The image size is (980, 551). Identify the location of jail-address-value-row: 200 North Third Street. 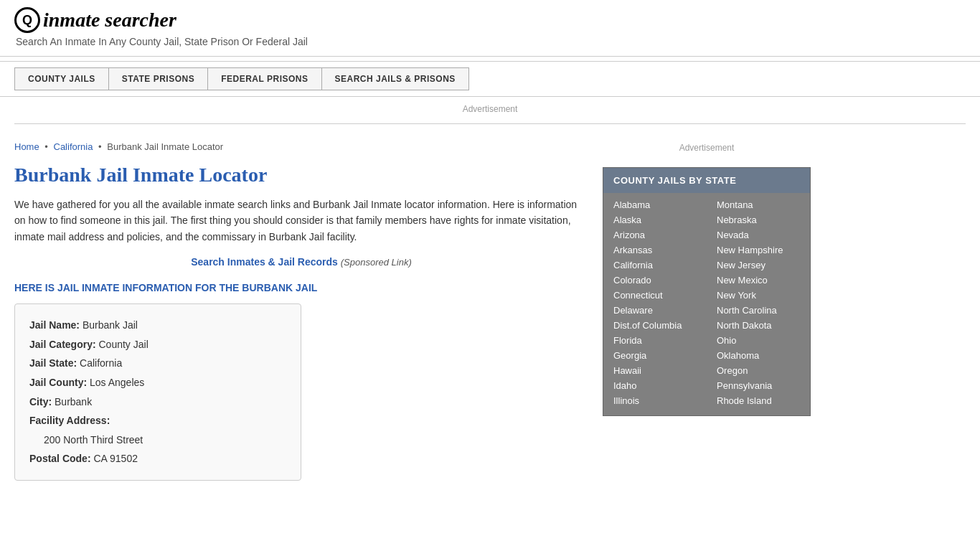
(158, 441).